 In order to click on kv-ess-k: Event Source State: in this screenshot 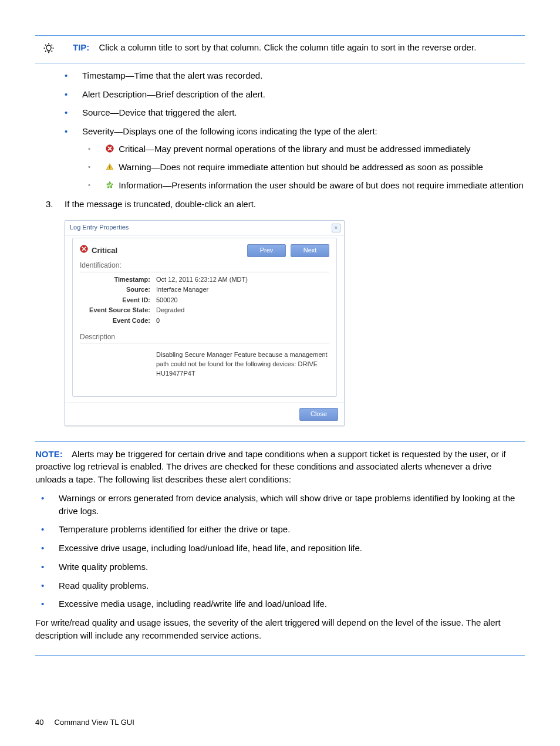, I will do `click(118, 310)`.